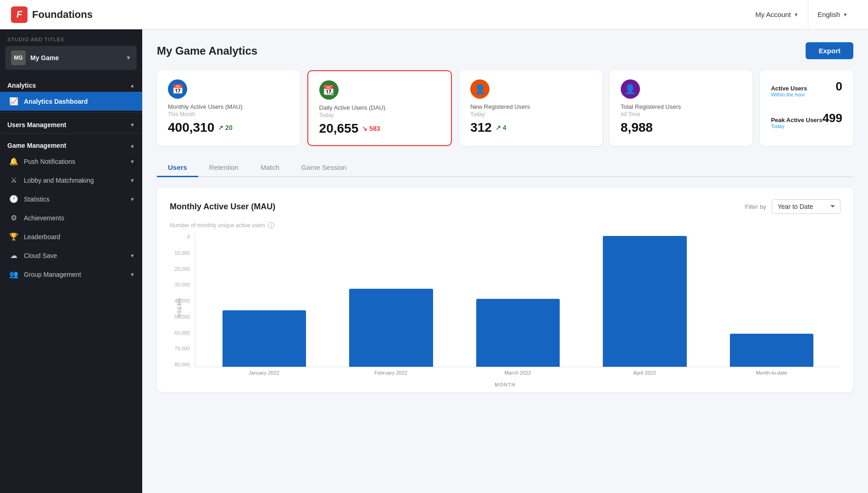  Describe the element at coordinates (180, 317) in the screenshot. I see `y-label-50k: 50,000` at that location.